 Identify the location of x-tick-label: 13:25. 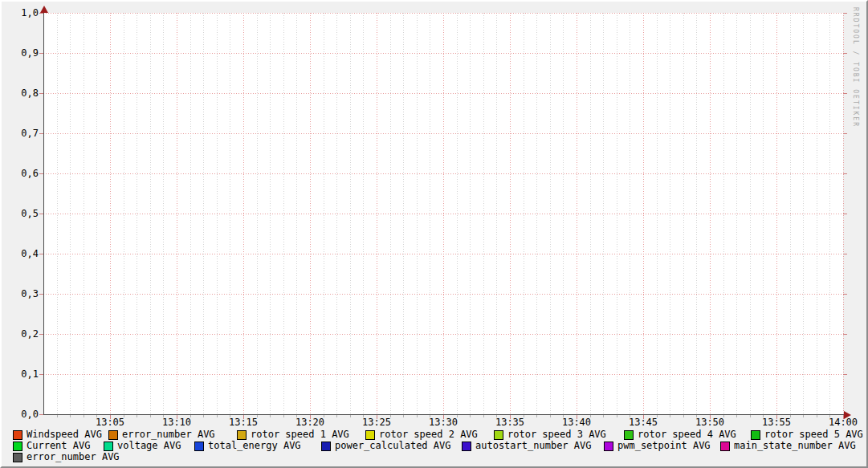
(377, 422).